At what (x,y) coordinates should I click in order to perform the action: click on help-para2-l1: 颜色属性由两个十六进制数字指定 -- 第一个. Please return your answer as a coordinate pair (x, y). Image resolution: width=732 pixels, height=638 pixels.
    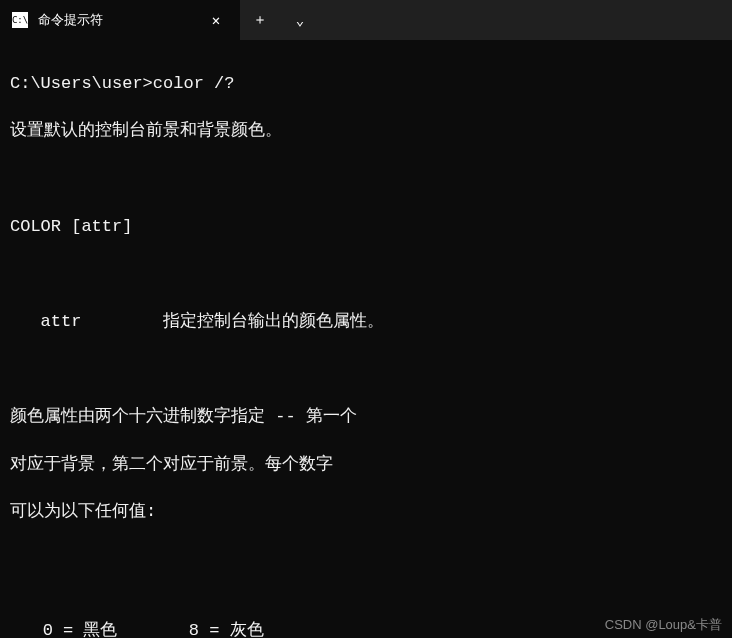
    Looking at the image, I should click on (366, 417).